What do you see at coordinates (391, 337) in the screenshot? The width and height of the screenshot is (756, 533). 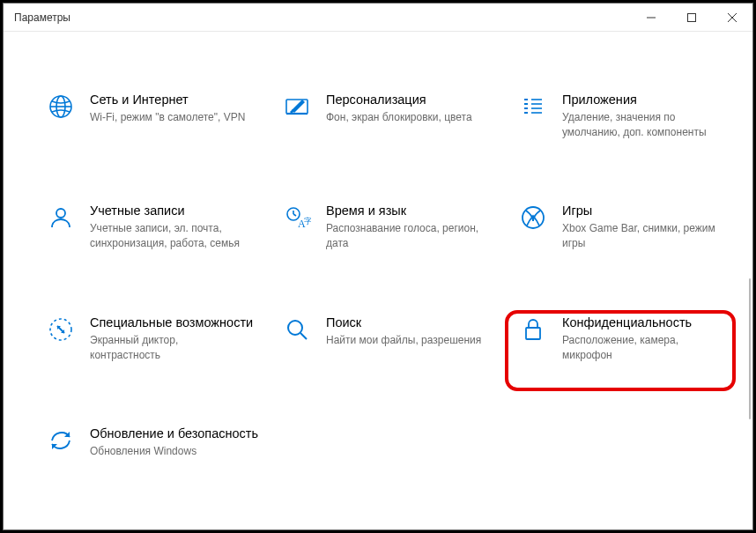 I see `tile-search: Поиск Найти мои файлы, разрешения` at bounding box center [391, 337].